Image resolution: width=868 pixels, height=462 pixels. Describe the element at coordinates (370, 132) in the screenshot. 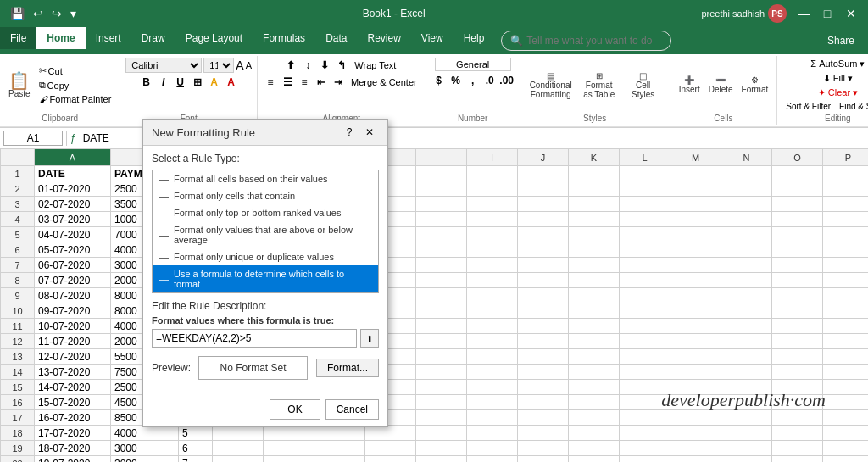

I see `dialog-close-button: ✕` at that location.